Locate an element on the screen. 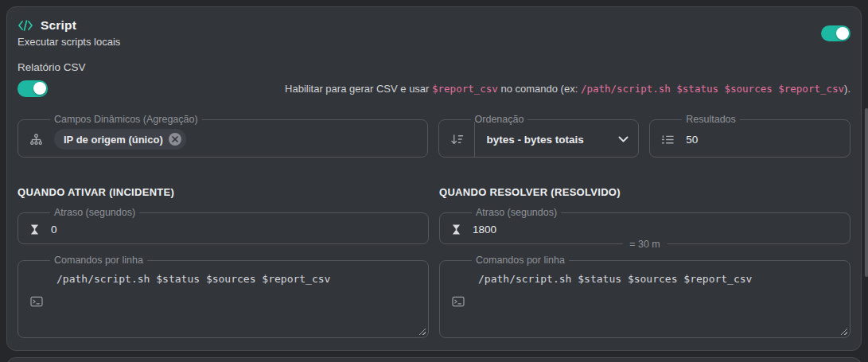 This screenshot has height=362, width=868. resolved-commands-textarea: /path/script.sh $status $sources $report… is located at coordinates (644, 302).